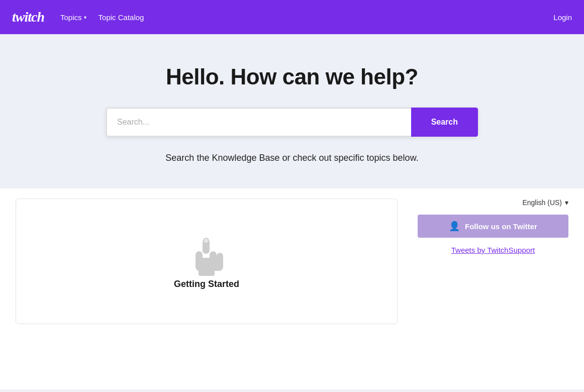  What do you see at coordinates (567, 203) in the screenshot?
I see `language-chevron-icon: ▾` at bounding box center [567, 203].